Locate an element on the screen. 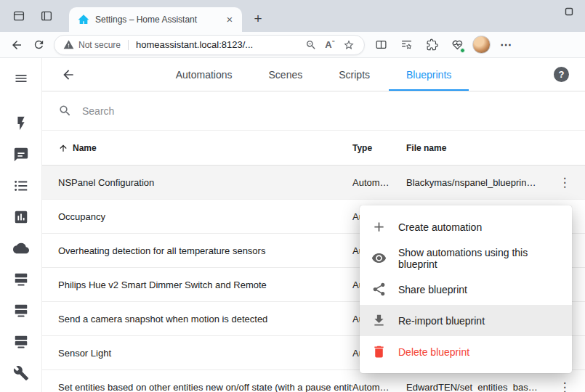 The image size is (585, 392). tab-scripts: Scripts is located at coordinates (355, 74).